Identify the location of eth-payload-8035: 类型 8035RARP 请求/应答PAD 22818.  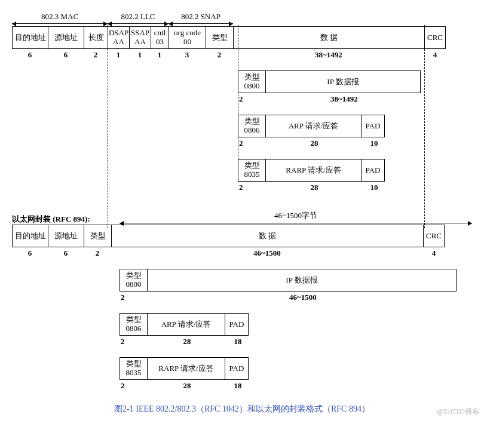
(296, 374).